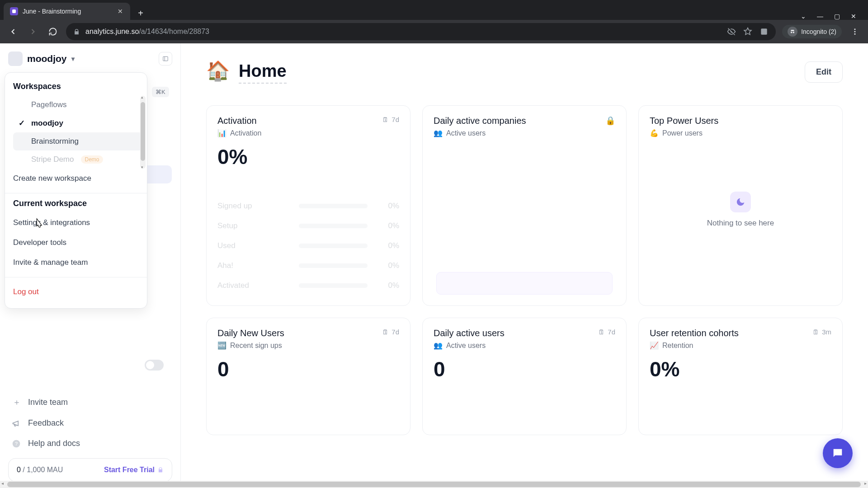  Describe the element at coordinates (67, 11) in the screenshot. I see `browser-tab: June - Brainstorming ✕` at that location.